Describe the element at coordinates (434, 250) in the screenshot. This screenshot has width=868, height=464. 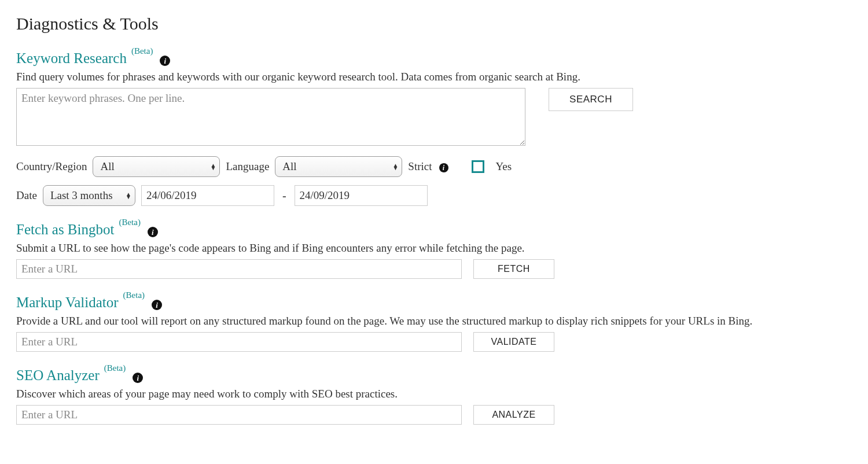
I see `fetch-bingbot-section: Fetch as Bingbot (Beta) i Submit a URL t…` at that location.